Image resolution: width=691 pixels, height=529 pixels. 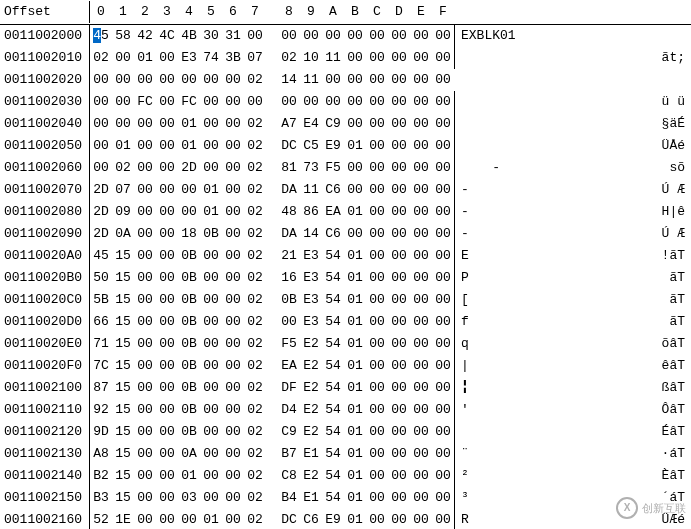 What do you see at coordinates (346, 146) in the screenshot?
I see `hex-row: 00110020500001000001000002DCC5E901000000…` at bounding box center [346, 146].